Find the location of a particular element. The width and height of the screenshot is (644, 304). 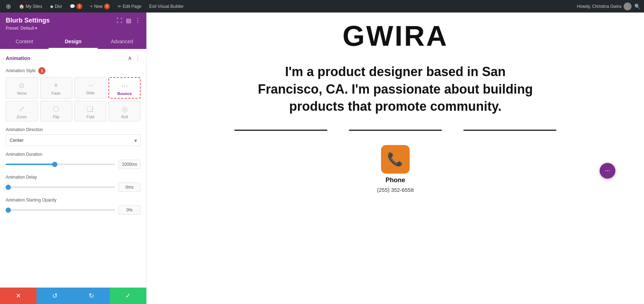

anim-fold-label: Fold is located at coordinates (90, 117).